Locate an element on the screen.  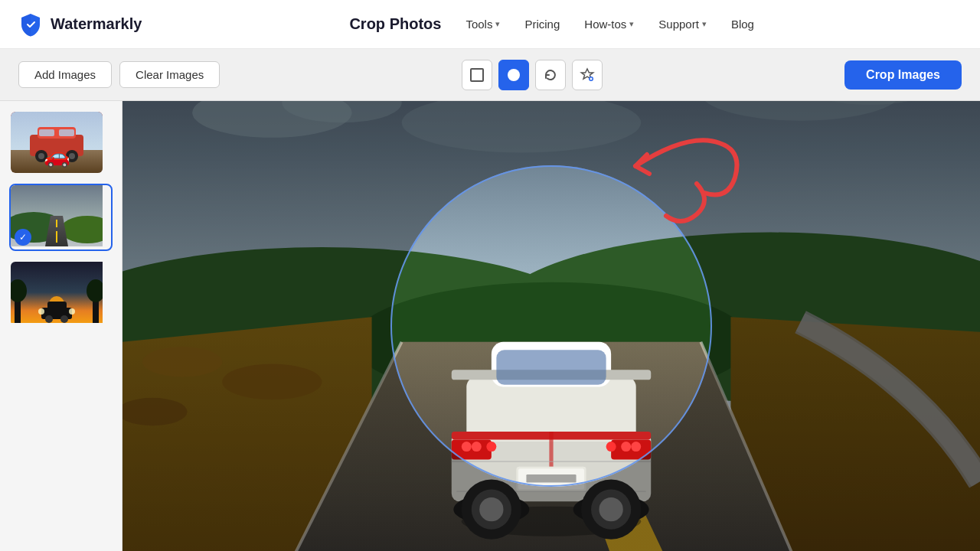
shape-crop-tool is located at coordinates (587, 75).